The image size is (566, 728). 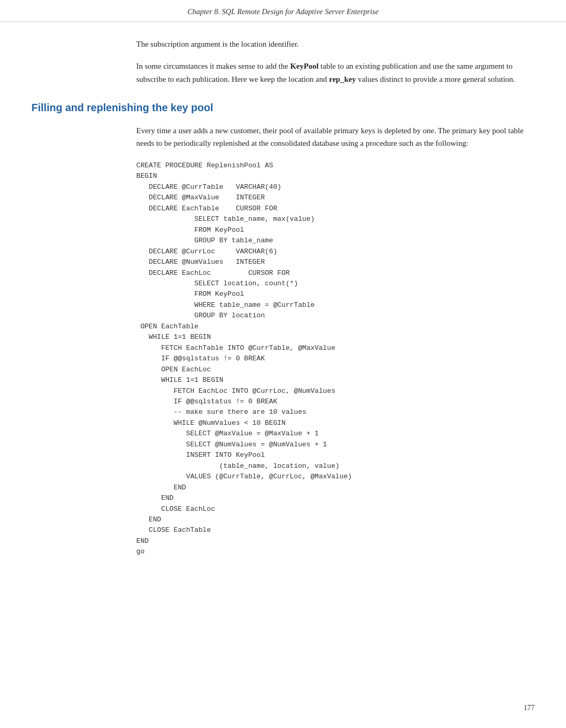 What do you see at coordinates (335, 137) in the screenshot?
I see `body-paragraph: Every time a user adds a new customer, t…` at bounding box center [335, 137].